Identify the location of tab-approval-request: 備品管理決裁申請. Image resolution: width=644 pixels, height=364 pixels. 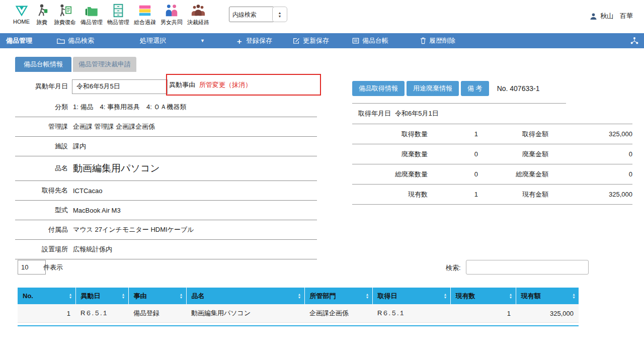
(105, 64).